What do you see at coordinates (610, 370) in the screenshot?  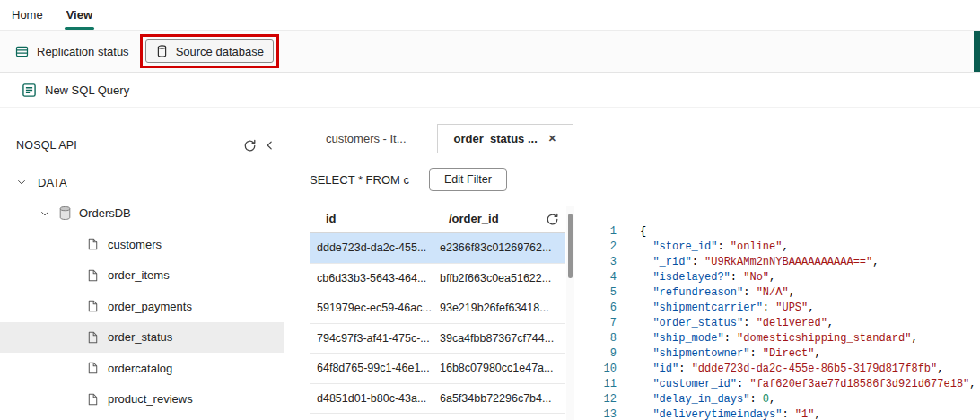 I see `line-number: 10` at bounding box center [610, 370].